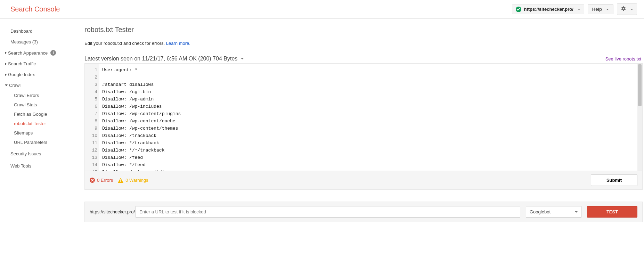 This screenshot has width=644, height=269. Describe the element at coordinates (601, 9) in the screenshot. I see `help-button: Help` at that location.